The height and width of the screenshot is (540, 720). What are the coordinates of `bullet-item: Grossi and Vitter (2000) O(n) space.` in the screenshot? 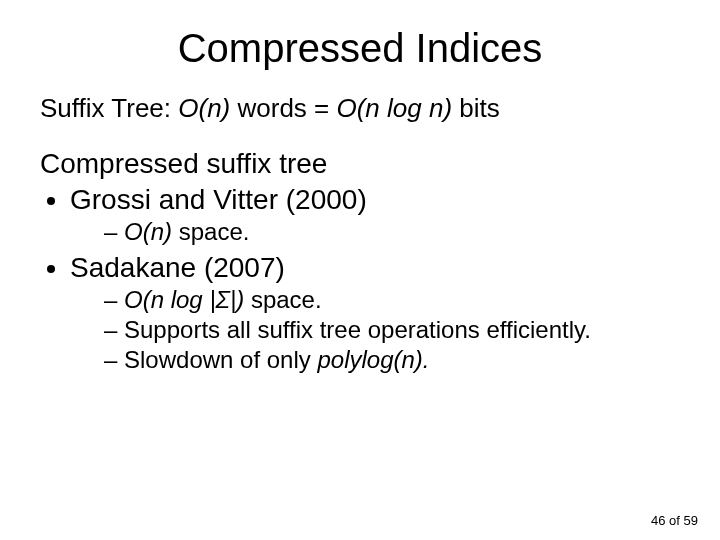 It's located at (375, 215).